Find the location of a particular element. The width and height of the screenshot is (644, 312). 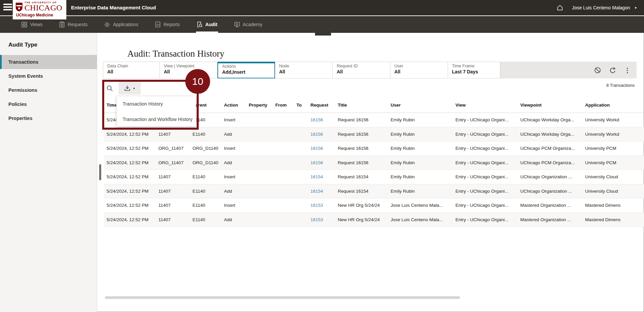

column-header-property: Property is located at coordinates (259, 105).